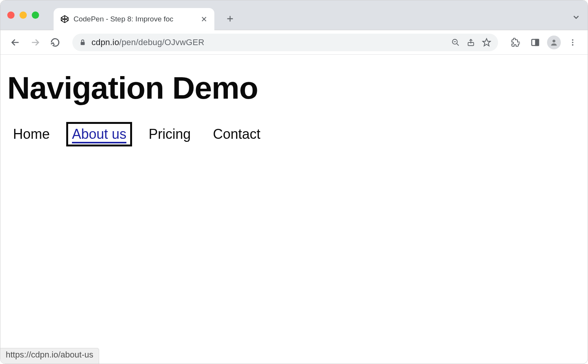 The image size is (588, 364). Describe the element at coordinates (35, 15) in the screenshot. I see `maximize-window-button` at that location.